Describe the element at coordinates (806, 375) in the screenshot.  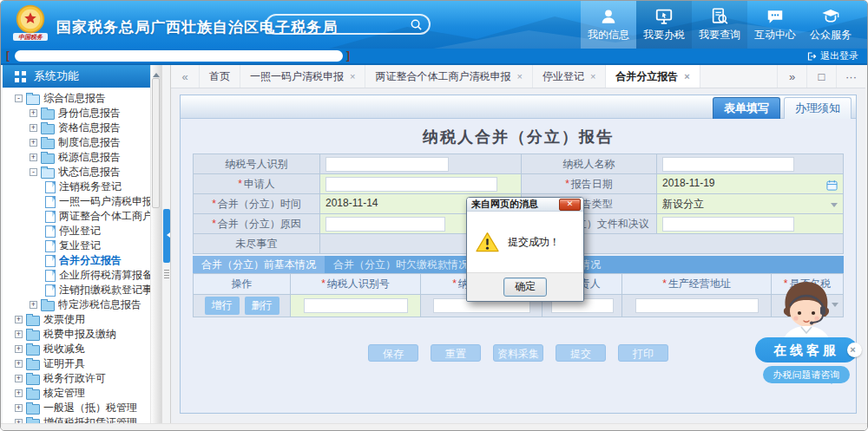
I see `service-consult-bubble: 办税问题请咨询` at that location.